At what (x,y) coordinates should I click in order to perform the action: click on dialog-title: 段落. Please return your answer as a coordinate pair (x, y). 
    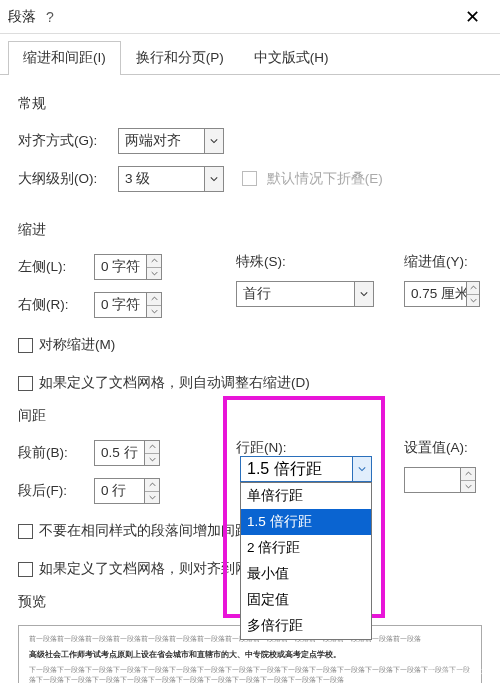
    Looking at the image, I should click on (22, 17).